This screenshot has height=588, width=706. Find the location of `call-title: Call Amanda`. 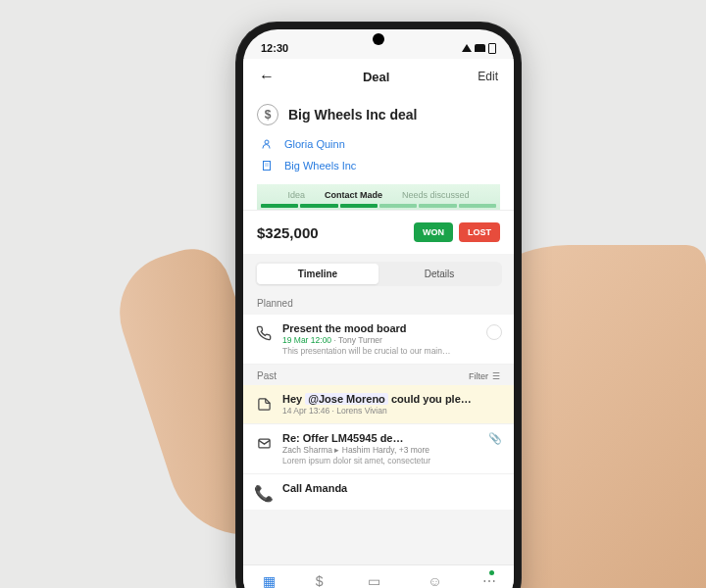

call-title: Call Amanda is located at coordinates (392, 488).